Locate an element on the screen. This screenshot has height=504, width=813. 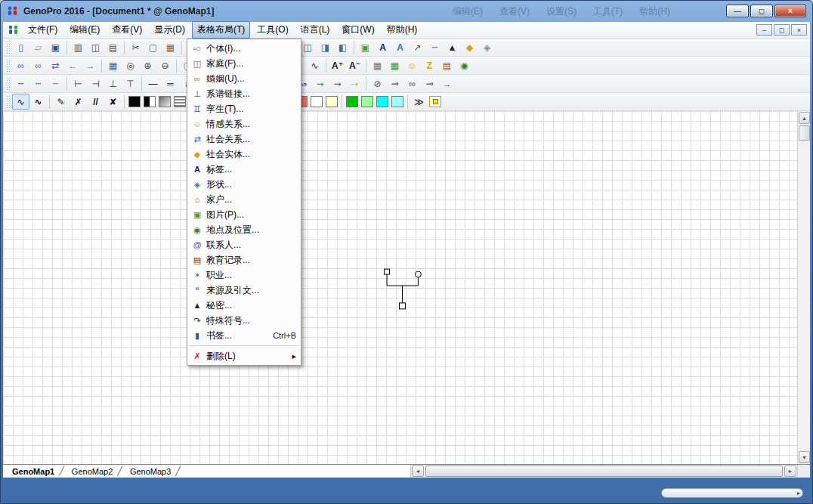
more-colors-icon: ≫ is located at coordinates (419, 101).